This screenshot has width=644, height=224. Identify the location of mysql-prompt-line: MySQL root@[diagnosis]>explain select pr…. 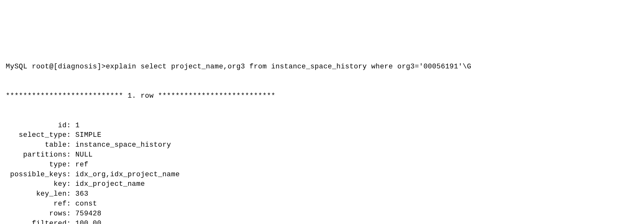
(322, 67).